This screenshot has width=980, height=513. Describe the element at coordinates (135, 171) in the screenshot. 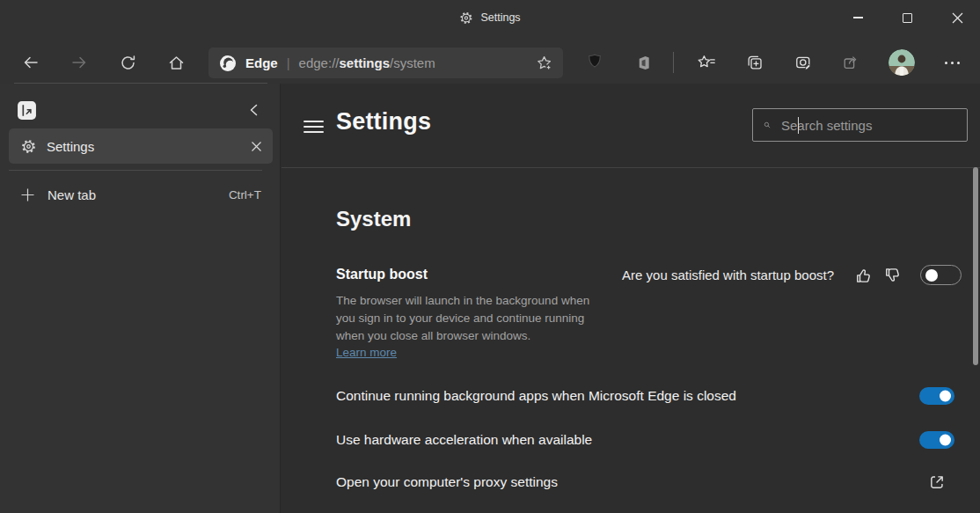

I see `sidebar-divider` at that location.